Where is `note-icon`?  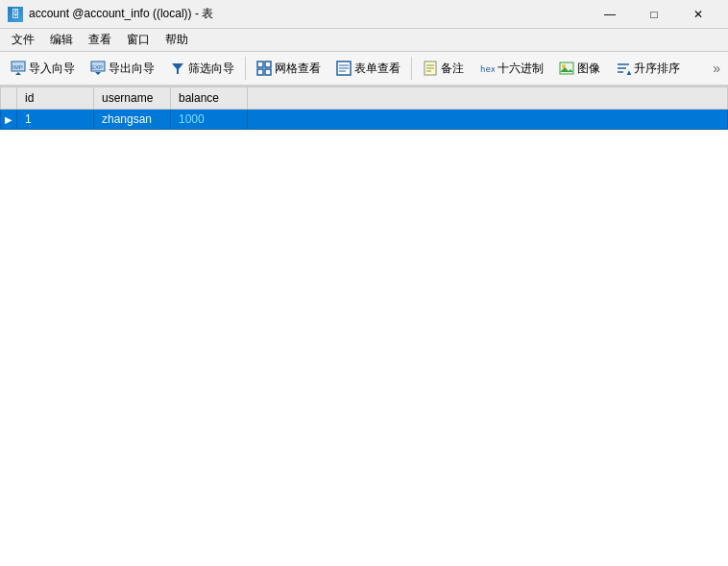
note-icon is located at coordinates (430, 68).